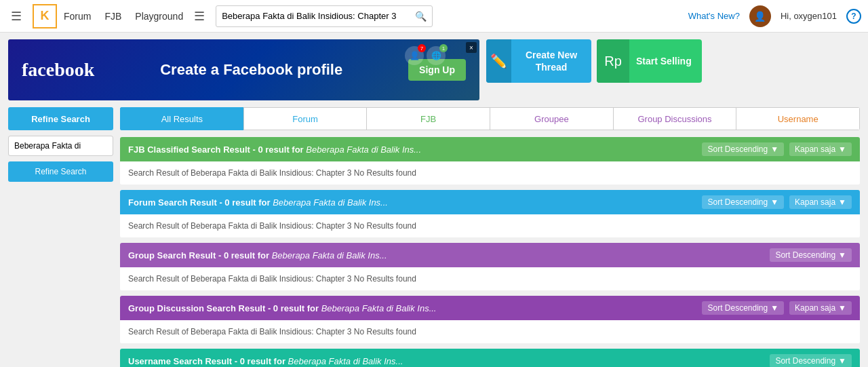 The image size is (868, 367). What do you see at coordinates (538, 61) in the screenshot?
I see `create-thread-button: ✏️ Create New Thread` at bounding box center [538, 61].